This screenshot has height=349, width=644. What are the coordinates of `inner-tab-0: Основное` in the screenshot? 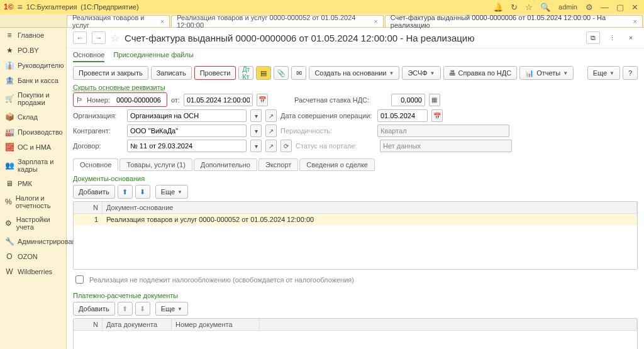 It's located at (96, 165).